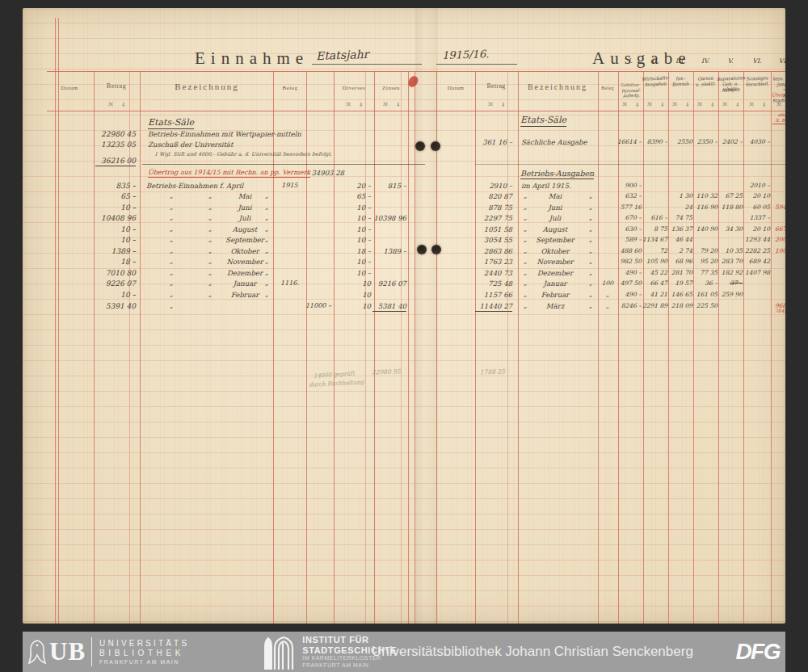 The height and width of the screenshot is (672, 808). Describe the element at coordinates (543, 121) in the screenshot. I see `section-heading: Etats-Säle` at that location.